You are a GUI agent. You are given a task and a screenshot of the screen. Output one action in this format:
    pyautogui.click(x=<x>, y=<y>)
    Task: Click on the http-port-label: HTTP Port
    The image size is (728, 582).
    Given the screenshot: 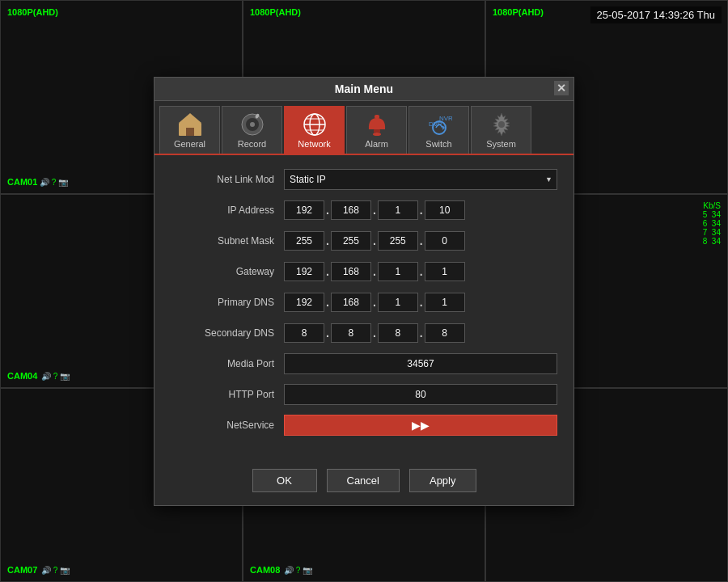 What is the action you would take?
    pyautogui.click(x=227, y=394)
    